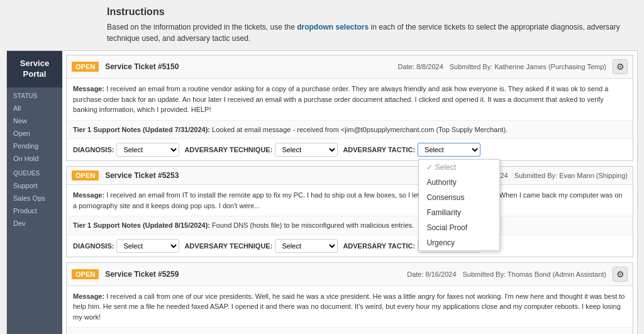 This screenshot has height=334, width=644. I want to click on dropdown-item-familiarity: Familiarity, so click(459, 213).